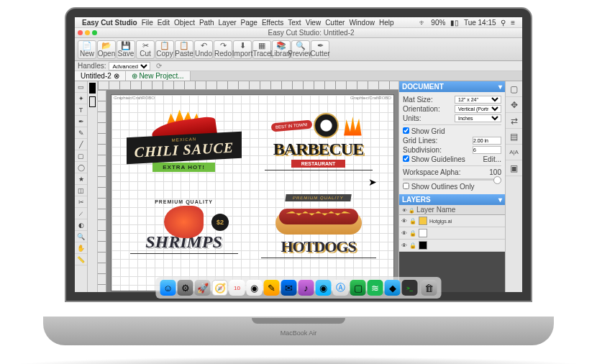 This screenshot has height=364, width=597. What do you see at coordinates (223, 50) in the screenshot?
I see `toolbar-redo-button: ↷Redo` at bounding box center [223, 50].